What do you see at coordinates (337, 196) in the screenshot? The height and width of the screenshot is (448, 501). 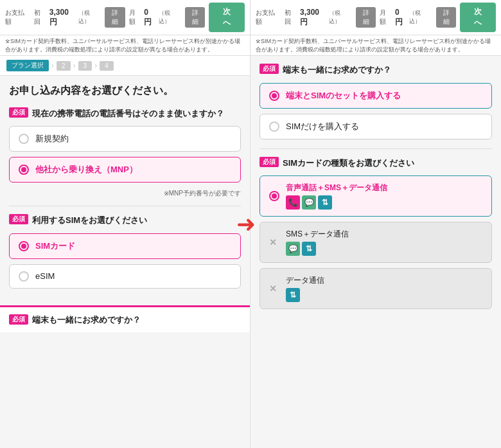 I see `right-q2-voice-content: 音声通話＋SMS＋データ通信 📞 💬 ⇅` at bounding box center [337, 196].